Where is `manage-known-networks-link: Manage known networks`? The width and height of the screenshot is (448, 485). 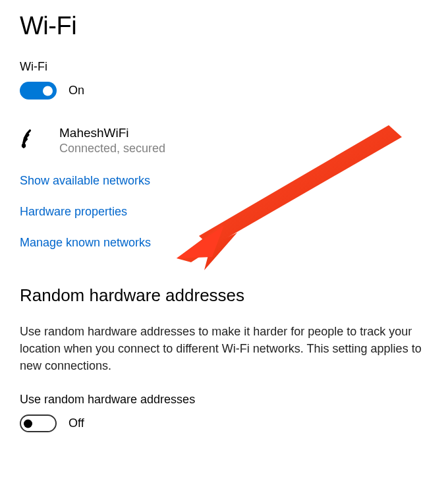 manage-known-networks-link: Manage known networks is located at coordinates (86, 242).